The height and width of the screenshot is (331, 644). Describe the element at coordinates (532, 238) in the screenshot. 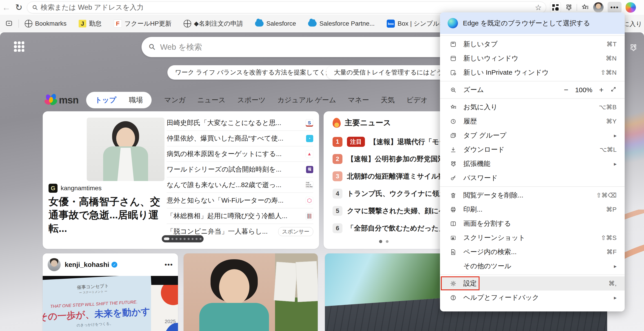

I see `menu-item-screenshot: スクリーンショット ⇧⌘S` at that location.